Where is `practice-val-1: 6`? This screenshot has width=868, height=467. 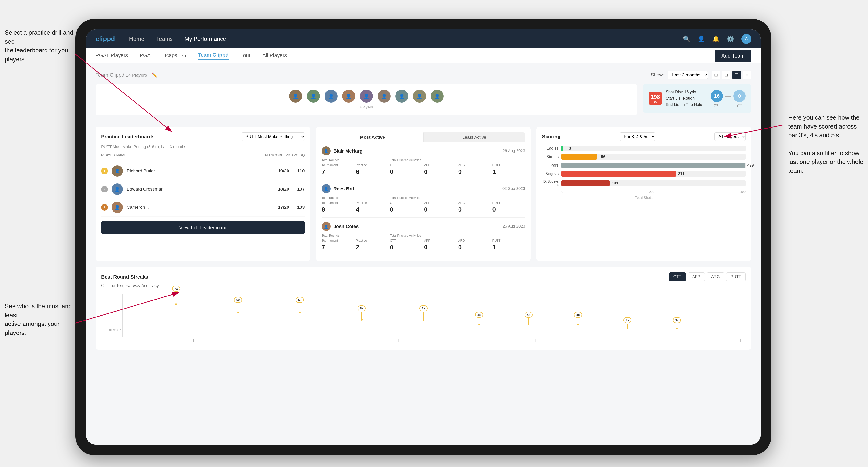 practice-val-1: 6 is located at coordinates (372, 172).